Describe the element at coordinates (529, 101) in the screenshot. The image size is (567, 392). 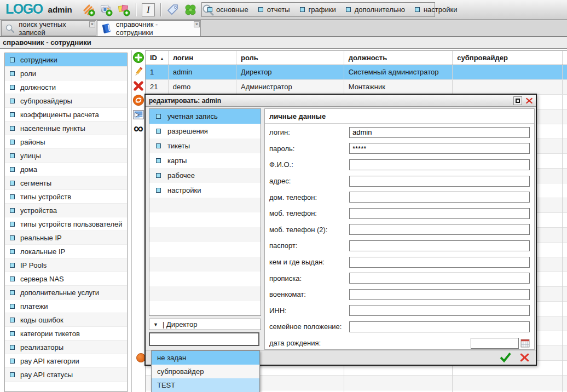
I see `dialog-close-button` at that location.